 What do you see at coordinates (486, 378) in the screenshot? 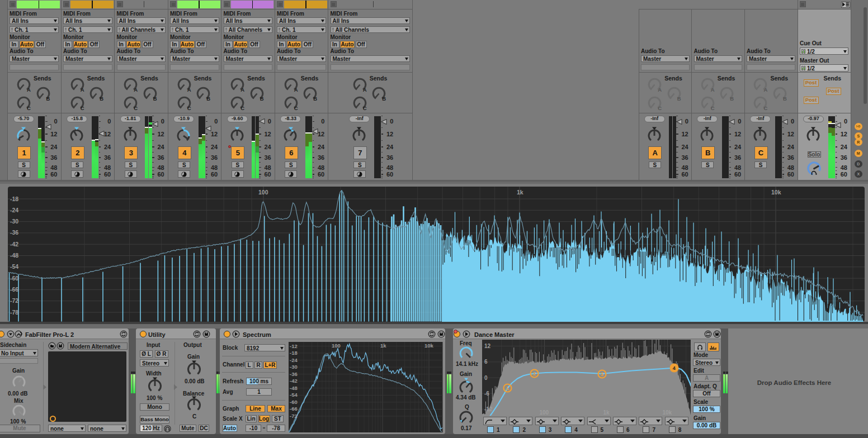
I see `svg-text: 0` at bounding box center [486, 378].